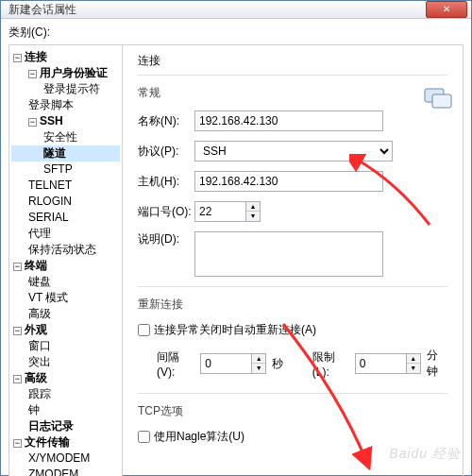 This screenshot has width=472, height=476. I want to click on desc-label: 说明(D):, so click(166, 240).